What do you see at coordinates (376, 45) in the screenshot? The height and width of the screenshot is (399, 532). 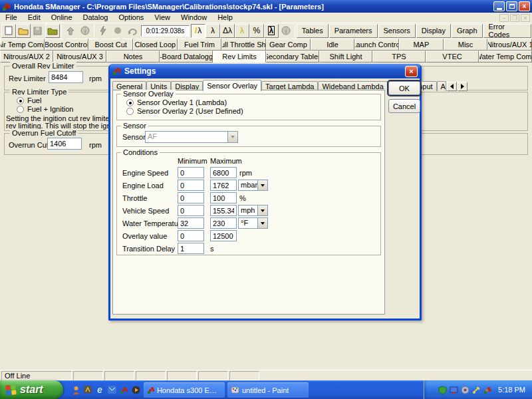 I see `tab-launch-control: Launch Control` at bounding box center [376, 45].